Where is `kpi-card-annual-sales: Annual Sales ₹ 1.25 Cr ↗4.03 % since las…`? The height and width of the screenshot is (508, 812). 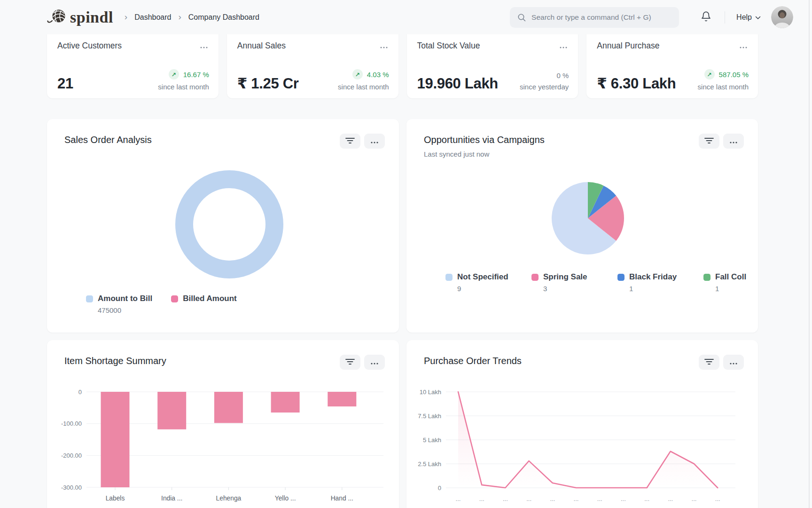 kpi-card-annual-sales: Annual Sales ₹ 1.25 Cr ↗4.03 % since las… is located at coordinates (313, 64).